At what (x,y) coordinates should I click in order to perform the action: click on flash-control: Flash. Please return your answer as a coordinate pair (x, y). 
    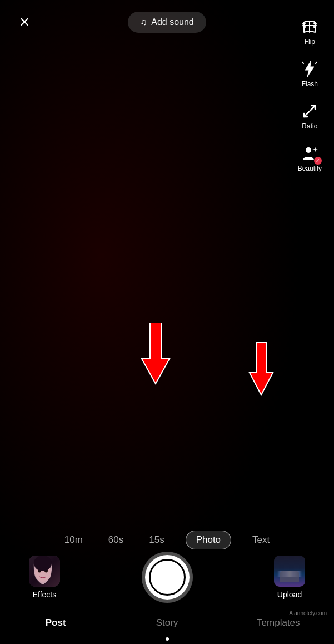
    Looking at the image, I should click on (310, 73).